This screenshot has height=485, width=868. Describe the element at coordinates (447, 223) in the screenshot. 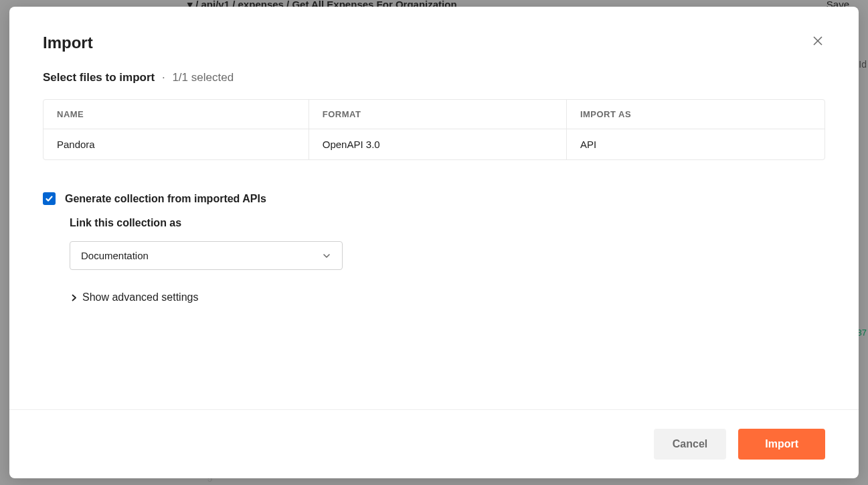

I see `link-collection-label: Link this collection as` at that location.